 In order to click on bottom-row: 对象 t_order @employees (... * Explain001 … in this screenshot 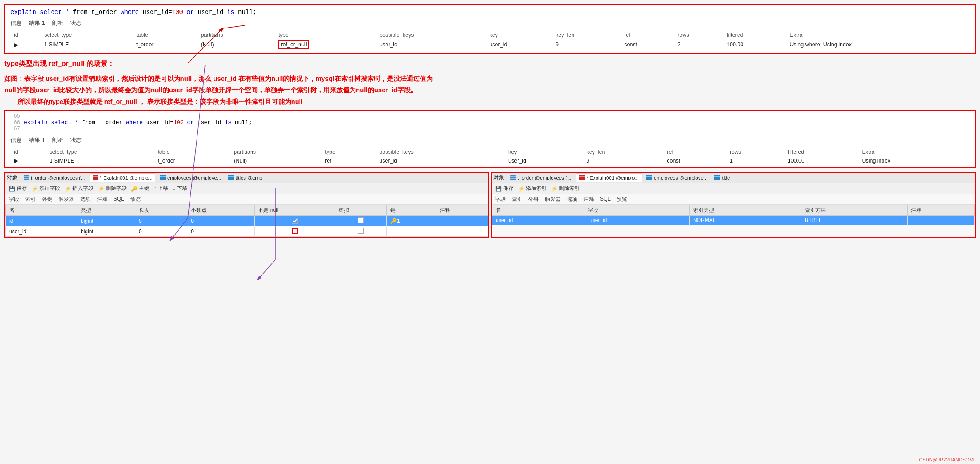, I will do `click(490, 204)`.